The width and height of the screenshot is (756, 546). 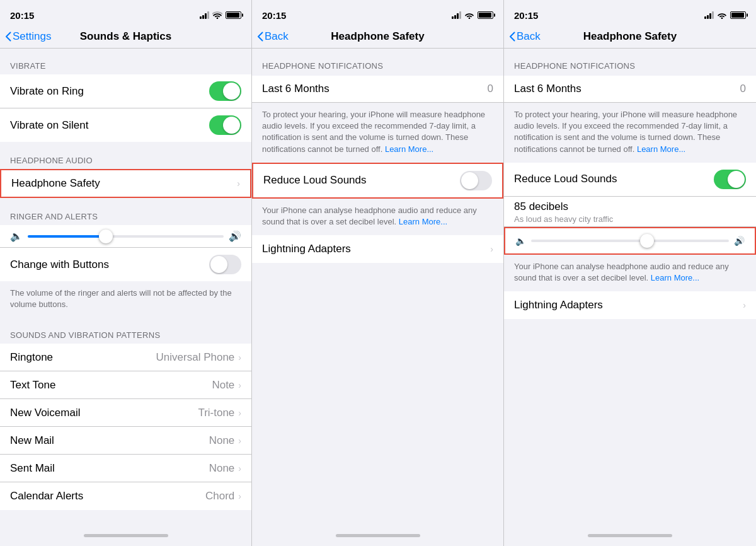 I want to click on reduce-loud-group-2: Reduce Loud Sounds, so click(x=378, y=180).